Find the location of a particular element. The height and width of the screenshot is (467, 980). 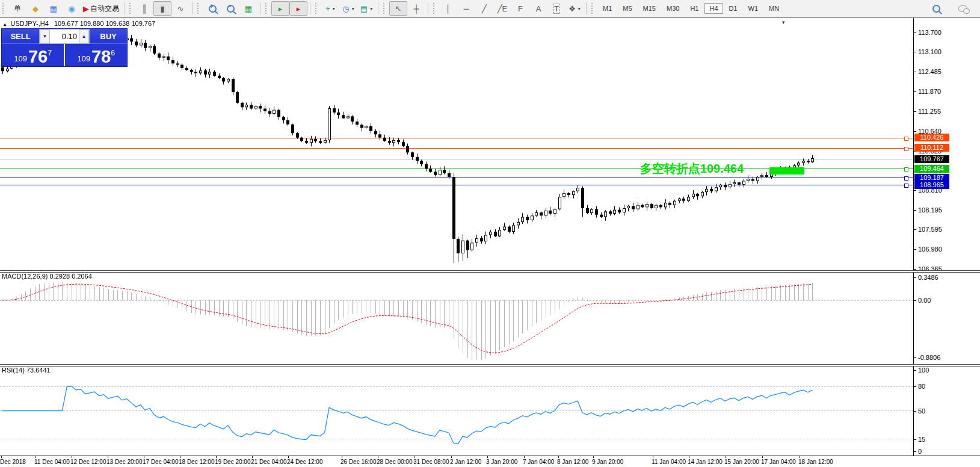

chat-icon is located at coordinates (963, 8).